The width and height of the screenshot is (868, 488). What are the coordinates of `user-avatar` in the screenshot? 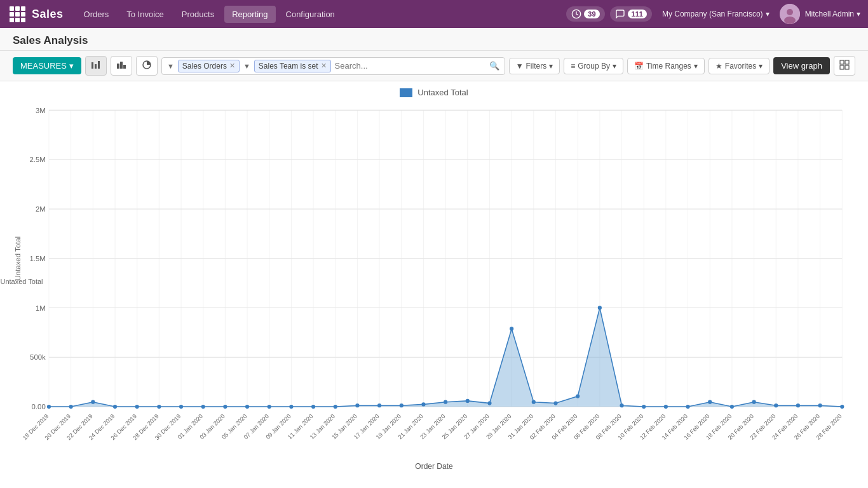 It's located at (790, 14).